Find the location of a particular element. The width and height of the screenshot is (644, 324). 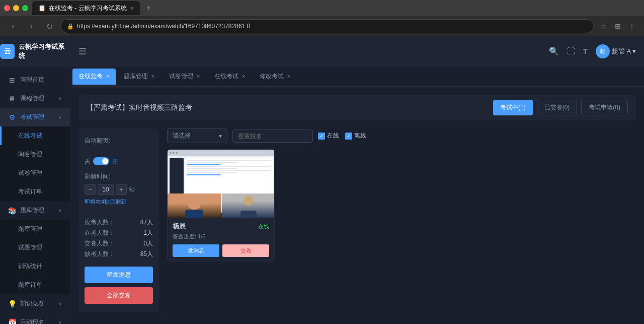

font-size-icon: T is located at coordinates (586, 51).